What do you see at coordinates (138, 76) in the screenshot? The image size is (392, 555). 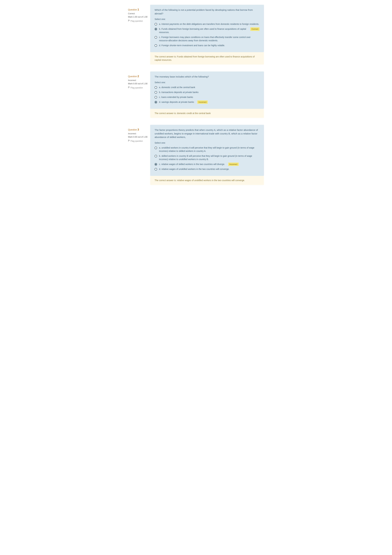 I see `question-number-2: 2` at bounding box center [138, 76].